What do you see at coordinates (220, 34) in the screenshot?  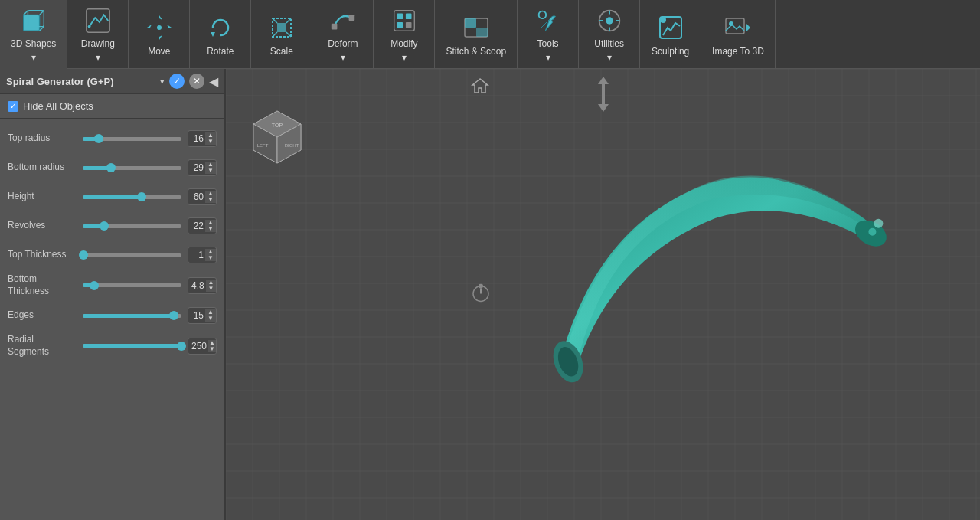 I see `toolbar-rotate: Rotate` at bounding box center [220, 34].